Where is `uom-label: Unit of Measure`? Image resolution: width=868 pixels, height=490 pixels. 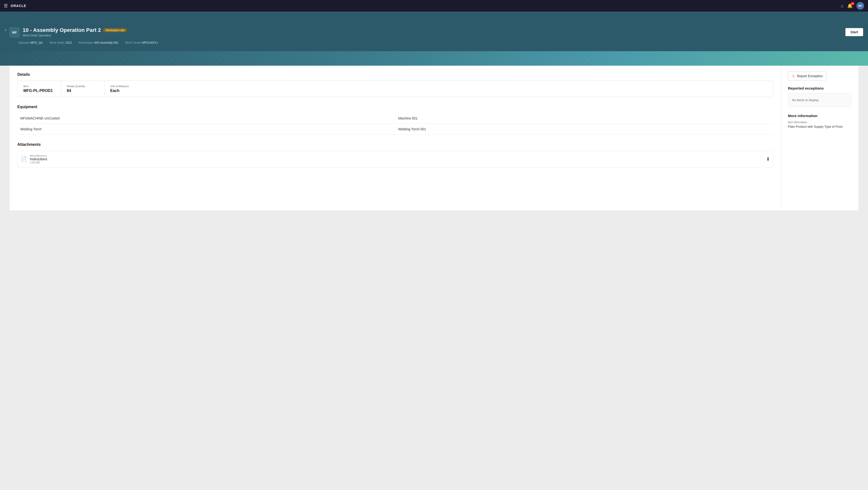 uom-label: Unit of Measure is located at coordinates (126, 86).